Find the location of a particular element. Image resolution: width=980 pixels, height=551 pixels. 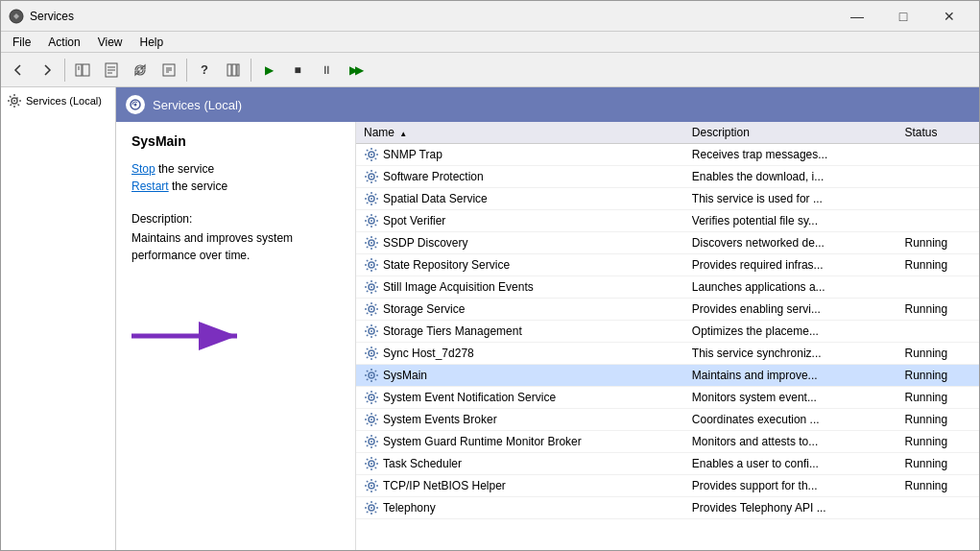

col-name: Name ▲ is located at coordinates (520, 132).